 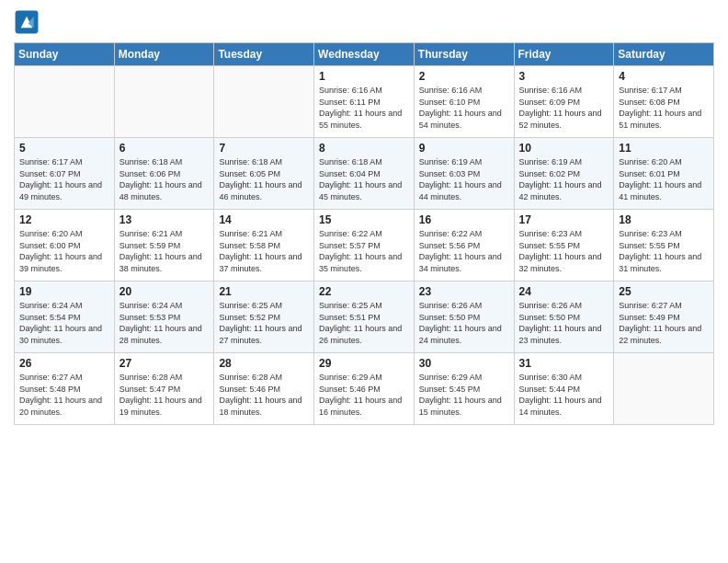 I want to click on cell-info: Sunrise: 6:24 AMSunset: 5:53 PMDaylight:…, so click(x=165, y=323).